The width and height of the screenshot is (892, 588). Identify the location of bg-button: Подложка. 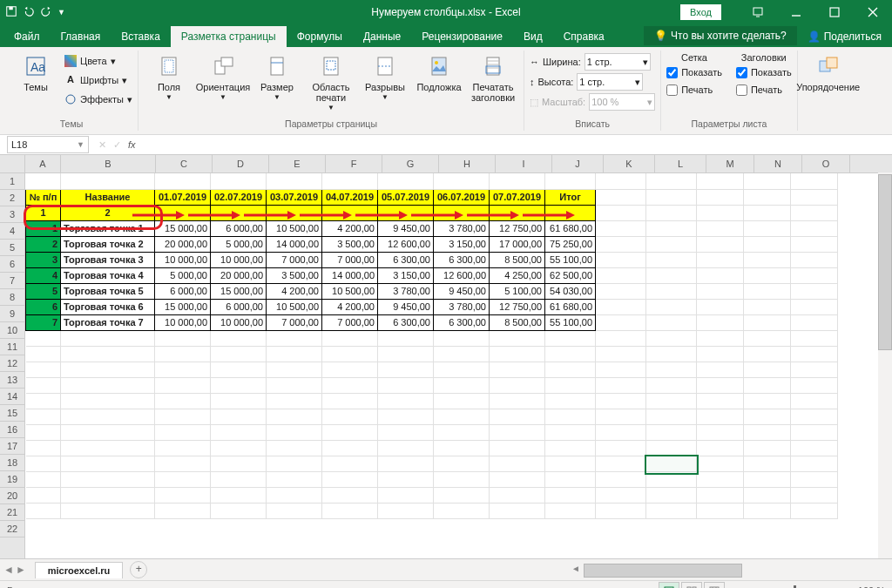
(439, 72).